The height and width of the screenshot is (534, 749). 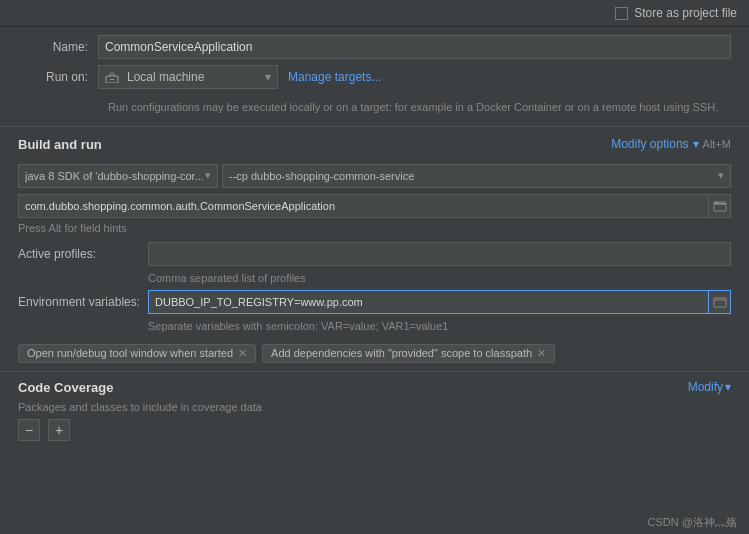 I want to click on name-label: Name:, so click(x=58, y=47).